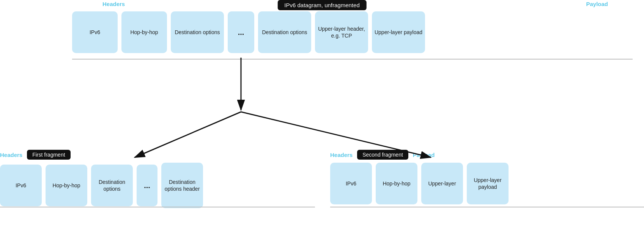 This screenshot has height=226, width=644. Describe the element at coordinates (597, 4) in the screenshot. I see `top-payload-label: Payload` at that location.